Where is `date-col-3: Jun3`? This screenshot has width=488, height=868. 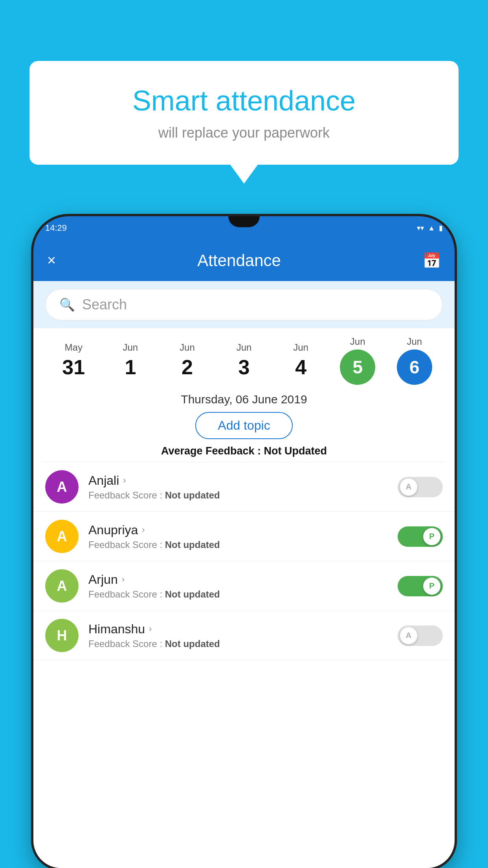
date-col-3: Jun3 is located at coordinates (244, 360).